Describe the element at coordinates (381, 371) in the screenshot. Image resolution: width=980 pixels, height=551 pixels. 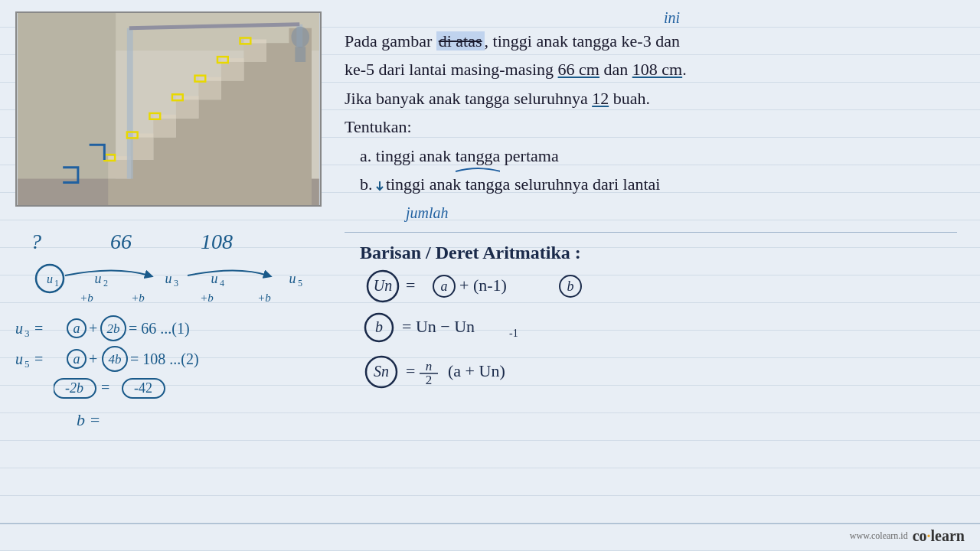
I see `svg-text: Sn` at that location.